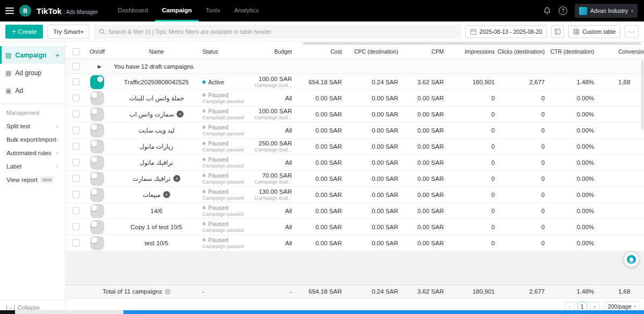 This screenshot has height=314, width=644. What do you see at coordinates (572, 243) in the screenshot?
I see `ctr-cell: 0.00%` at bounding box center [572, 243].